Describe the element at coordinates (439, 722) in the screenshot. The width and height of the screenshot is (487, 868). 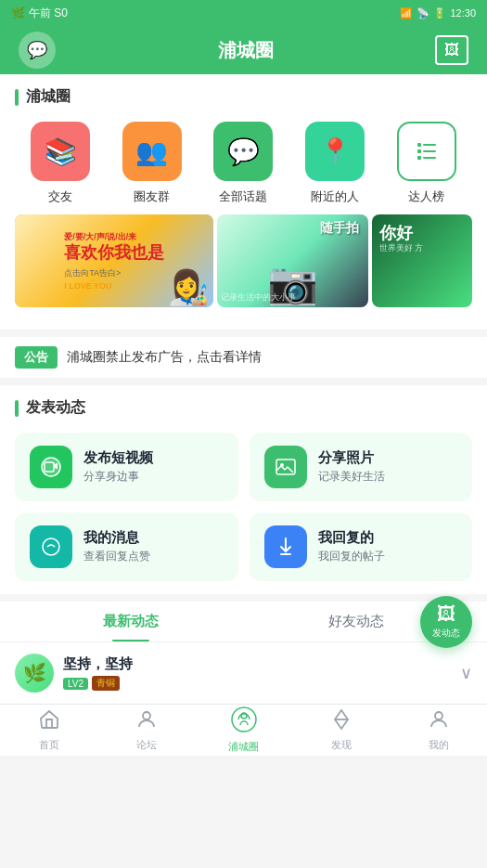
I see `mine-icon` at that location.